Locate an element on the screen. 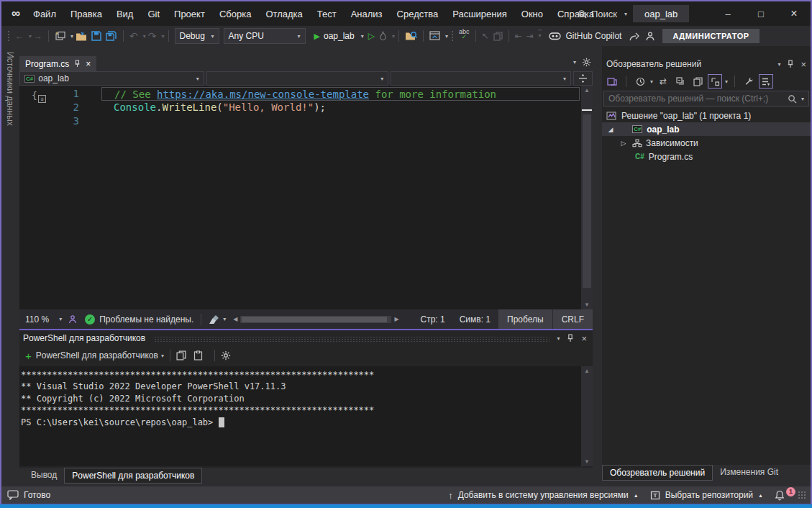 The image size is (812, 508). terminal-output: ****************************************… is located at coordinates (301, 416).